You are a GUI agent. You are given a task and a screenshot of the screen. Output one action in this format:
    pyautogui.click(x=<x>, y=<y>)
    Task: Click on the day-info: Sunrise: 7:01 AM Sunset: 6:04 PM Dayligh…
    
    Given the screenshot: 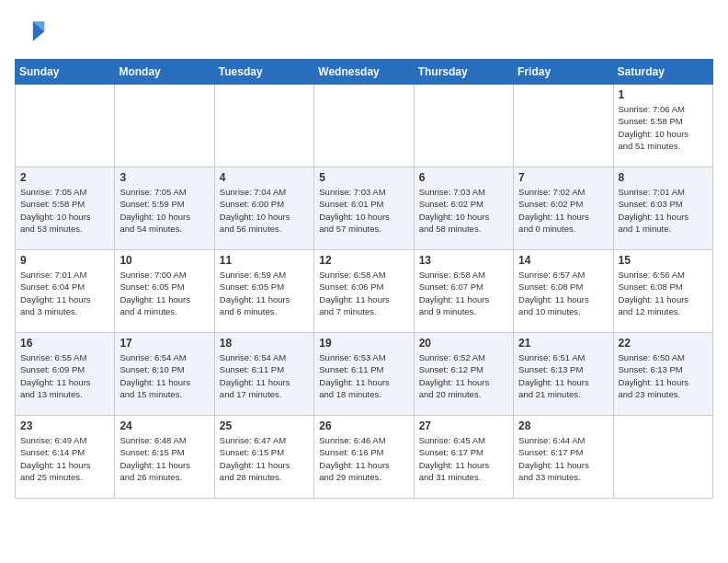 What is the action you would take?
    pyautogui.click(x=64, y=293)
    